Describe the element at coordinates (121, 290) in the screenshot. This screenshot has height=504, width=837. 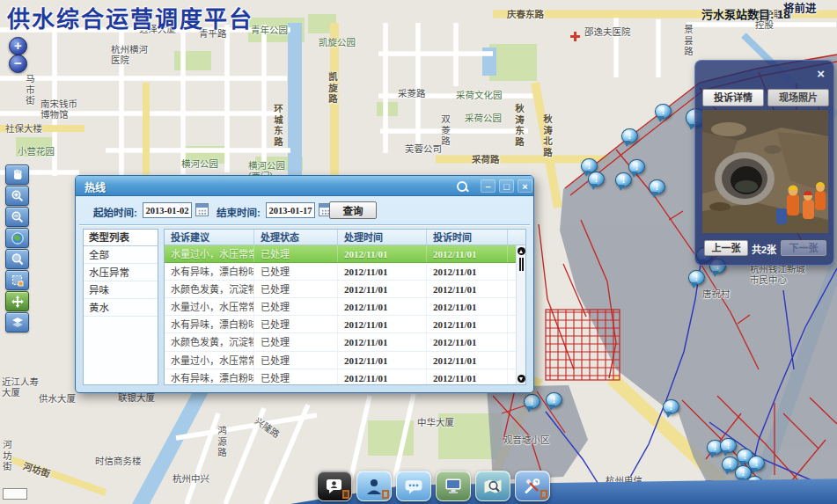
I see `type-list-item: 异味` at that location.